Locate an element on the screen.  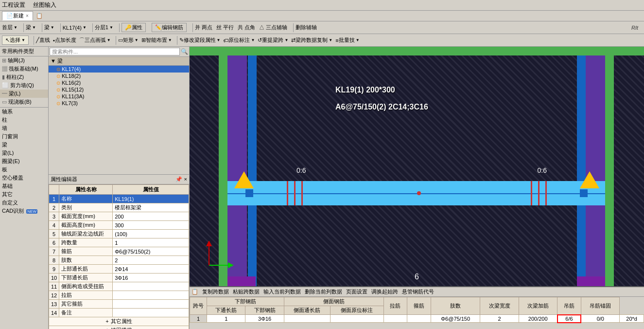
select-button: ↖ 选择 ▼ is located at coordinates (16, 40).